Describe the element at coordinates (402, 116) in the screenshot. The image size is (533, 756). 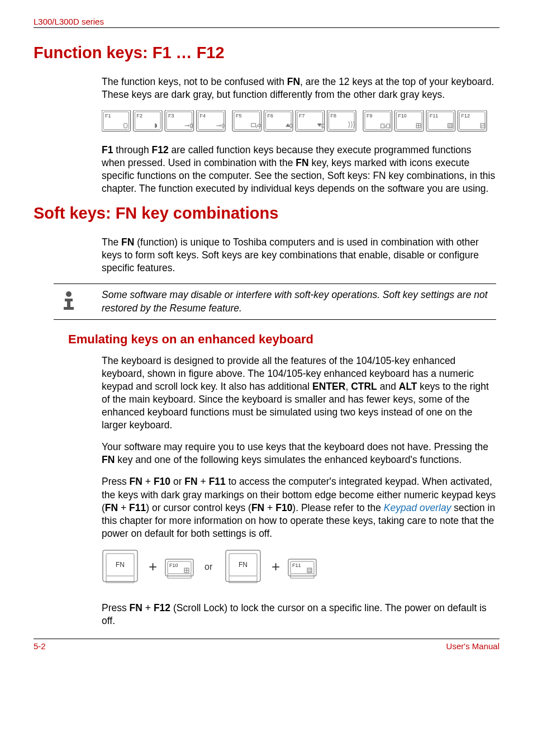
I see `key-f10-label: F10` at that location.